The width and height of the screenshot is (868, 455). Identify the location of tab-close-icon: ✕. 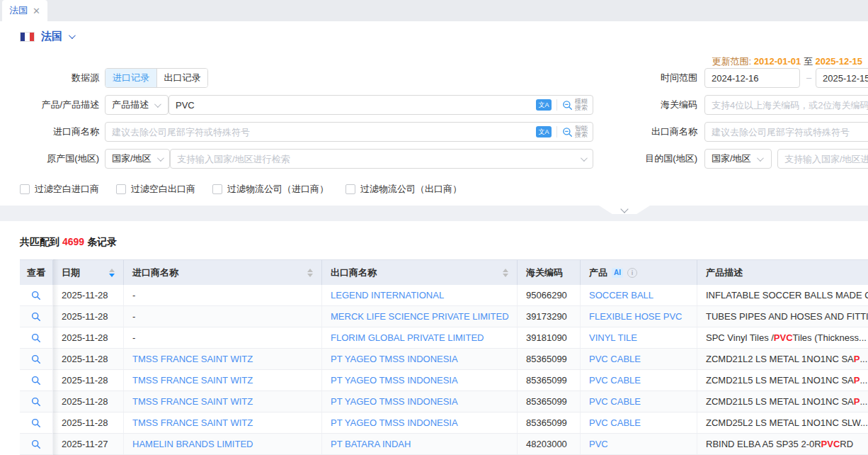
(37, 11).